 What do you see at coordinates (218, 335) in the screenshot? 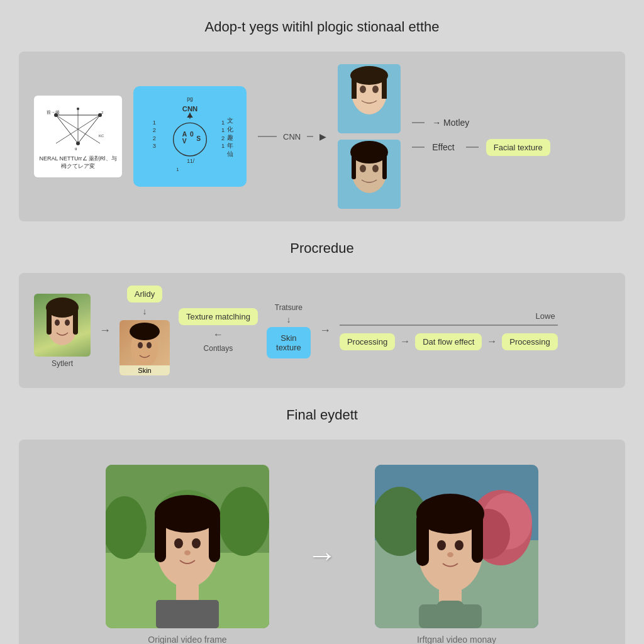
I see `arrow-left-1: ←` at bounding box center [218, 335].